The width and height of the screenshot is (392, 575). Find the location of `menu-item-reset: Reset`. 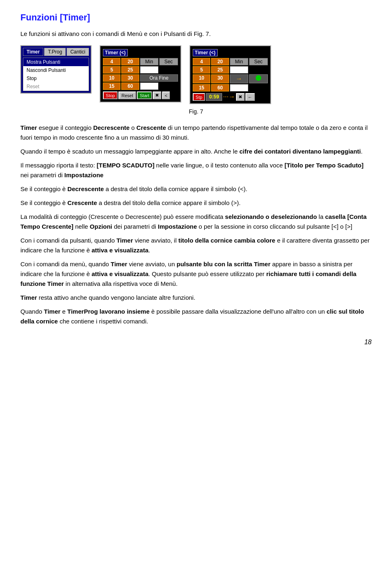

menu-item-reset: Reset is located at coordinates (56, 87).